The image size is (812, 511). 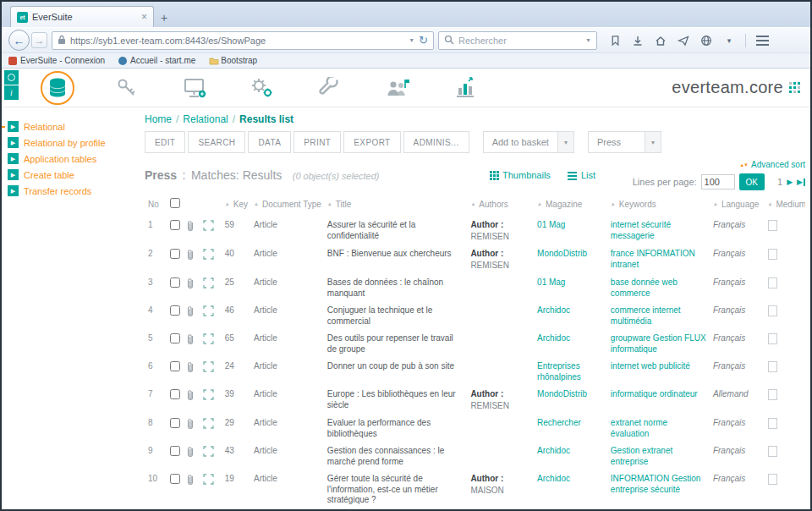 I want to click on advanced-sort-link: Advanced sort, so click(x=772, y=164).